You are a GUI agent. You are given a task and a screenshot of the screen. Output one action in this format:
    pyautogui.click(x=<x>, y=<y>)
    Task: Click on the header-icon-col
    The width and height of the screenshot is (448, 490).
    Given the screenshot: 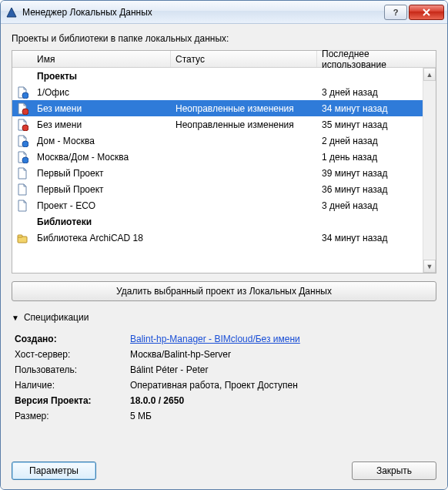 What is the action you would take?
    pyautogui.click(x=22, y=59)
    